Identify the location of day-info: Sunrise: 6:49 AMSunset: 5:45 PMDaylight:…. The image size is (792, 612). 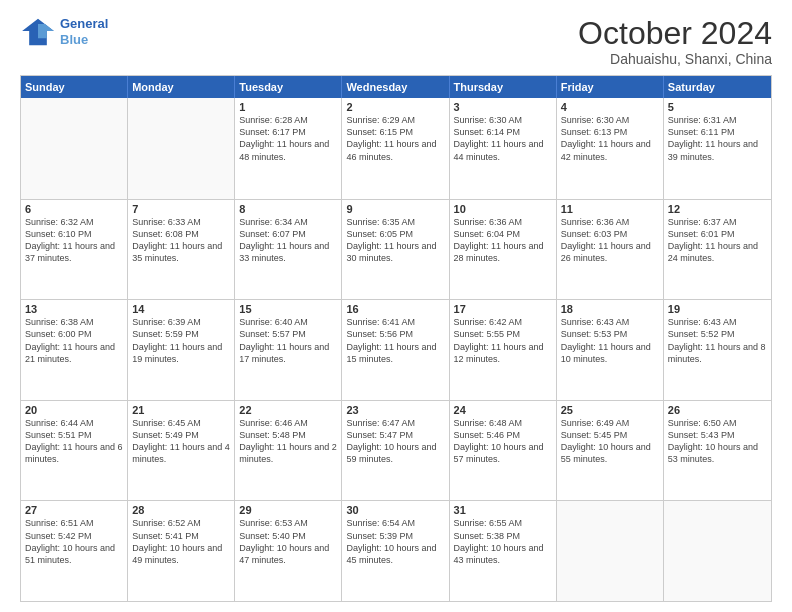
(610, 442).